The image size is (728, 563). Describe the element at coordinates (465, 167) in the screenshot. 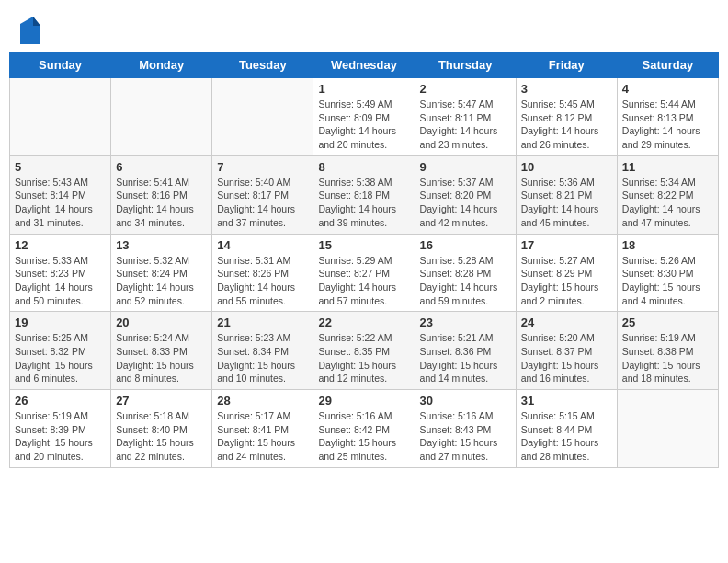

I see `day-number: 9` at that location.